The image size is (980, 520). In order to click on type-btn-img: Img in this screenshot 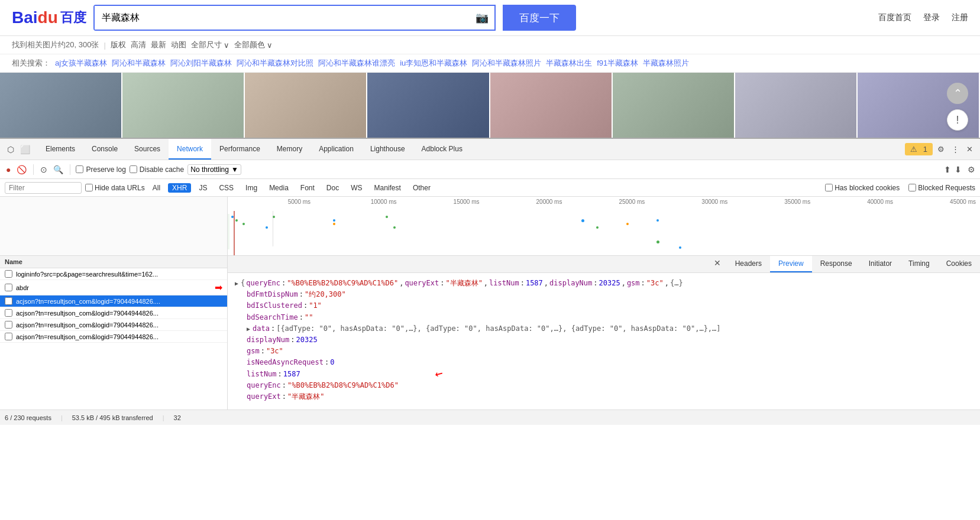, I will do `click(251, 188)`.